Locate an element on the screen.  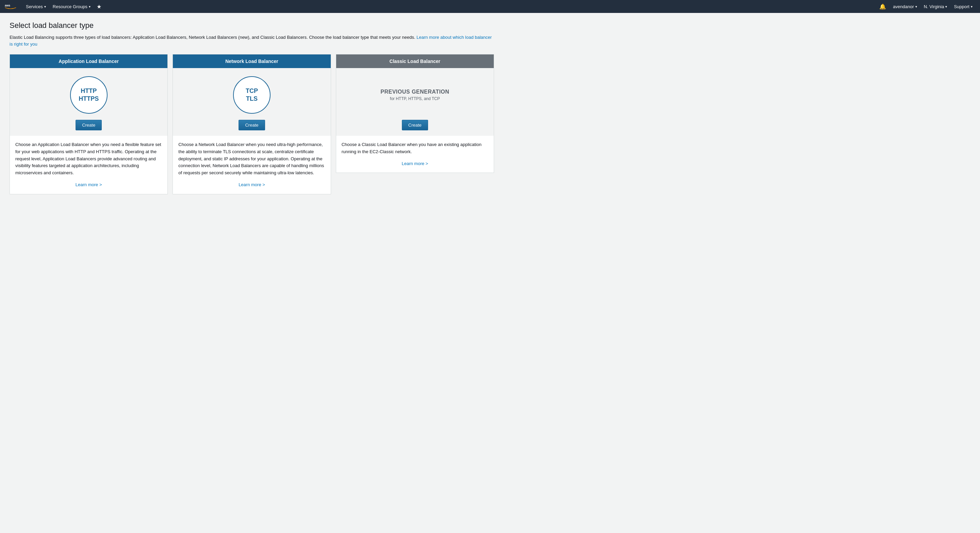
application-lb-header: Application Load Balancer is located at coordinates (89, 61).